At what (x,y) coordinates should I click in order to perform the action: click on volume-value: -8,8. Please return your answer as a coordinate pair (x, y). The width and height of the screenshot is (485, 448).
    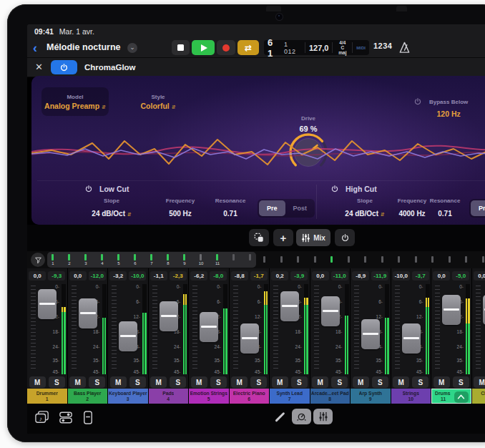
    Looking at the image, I should click on (240, 276).